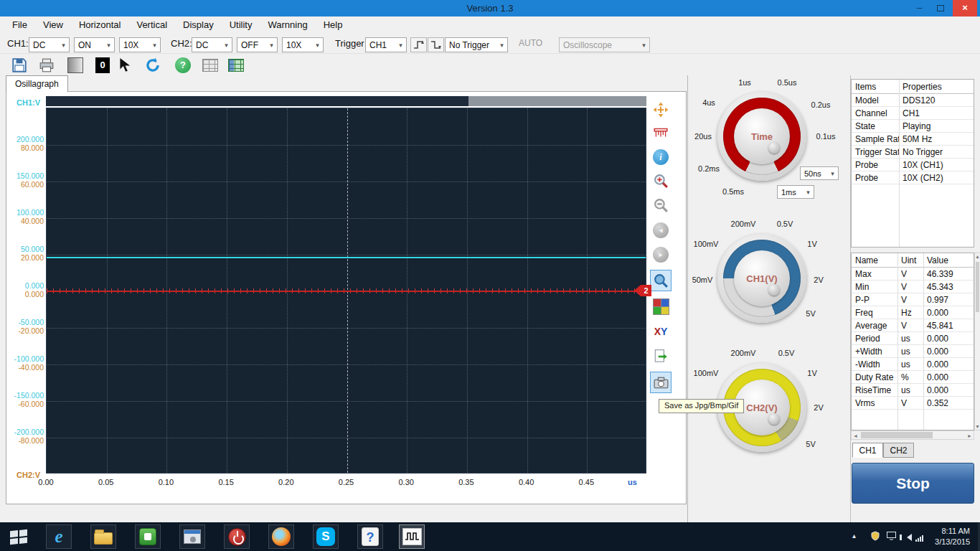  Describe the element at coordinates (868, 451) in the screenshot. I see `tab-ch1: CH1` at that location.